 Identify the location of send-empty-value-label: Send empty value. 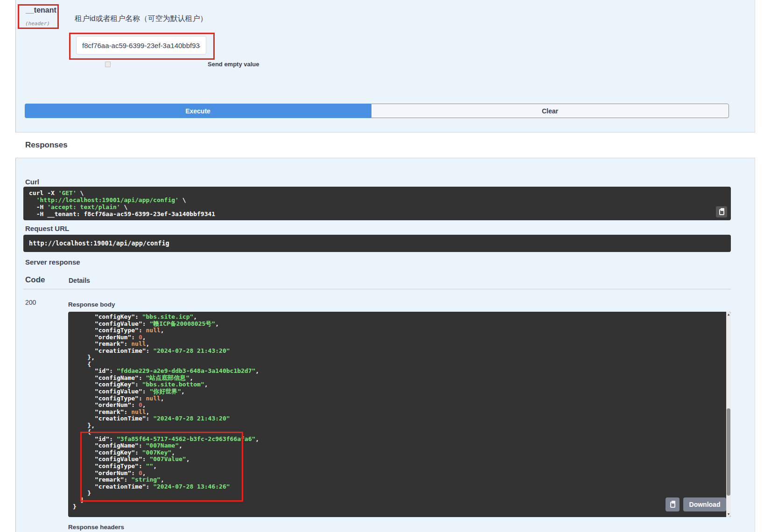
(233, 64).